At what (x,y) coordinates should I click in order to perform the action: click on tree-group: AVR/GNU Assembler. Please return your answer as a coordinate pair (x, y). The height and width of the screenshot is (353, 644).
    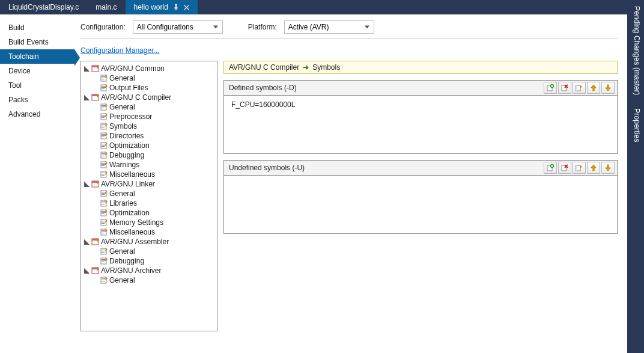
    Looking at the image, I should click on (150, 242).